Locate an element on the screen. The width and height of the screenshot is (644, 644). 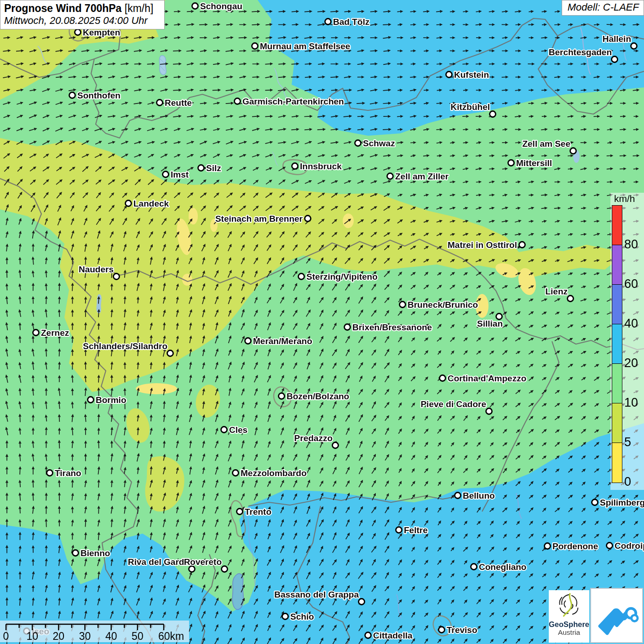
city-label: Conegliano is located at coordinates (502, 567).